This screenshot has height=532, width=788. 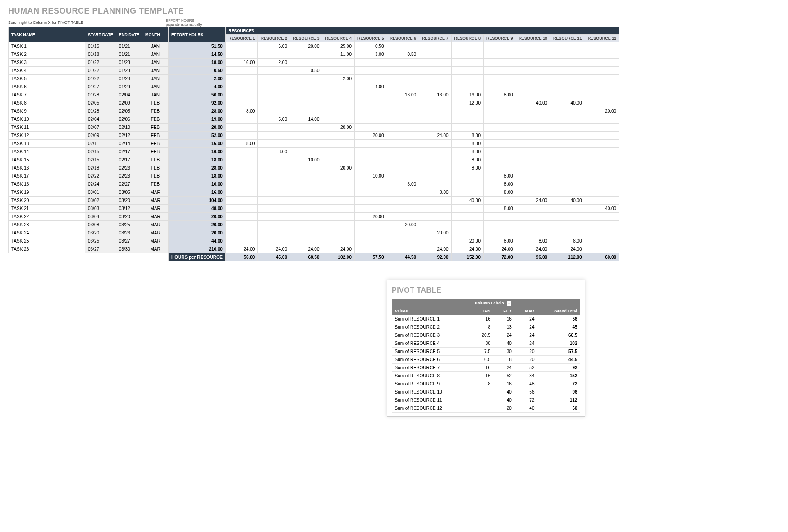 What do you see at coordinates (403, 95) in the screenshot?
I see `resource-cell: 16.00` at bounding box center [403, 95].